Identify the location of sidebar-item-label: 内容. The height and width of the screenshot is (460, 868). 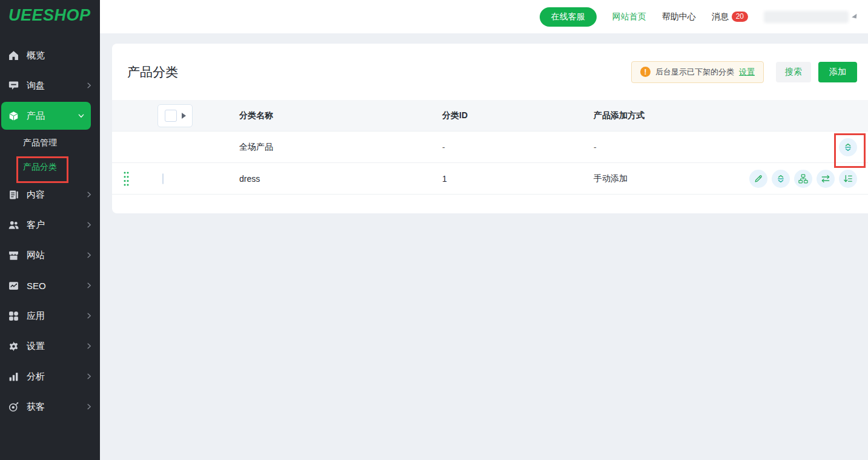
(56, 195).